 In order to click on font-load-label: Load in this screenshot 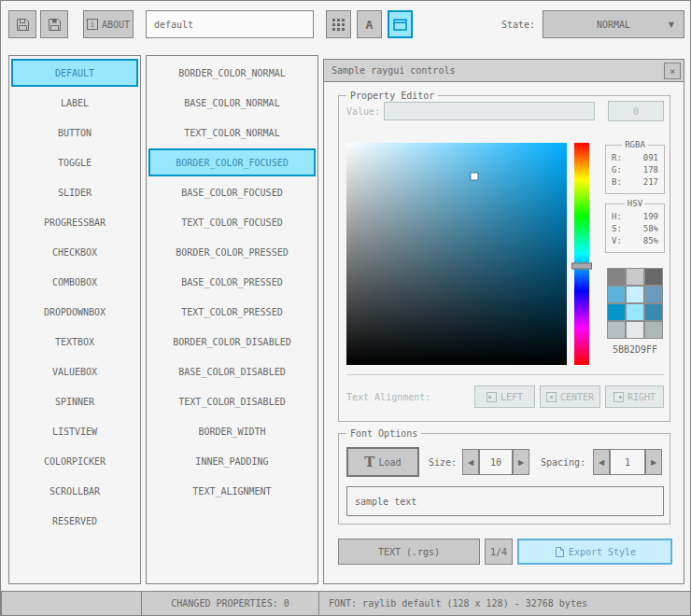, I will do `click(390, 463)`.